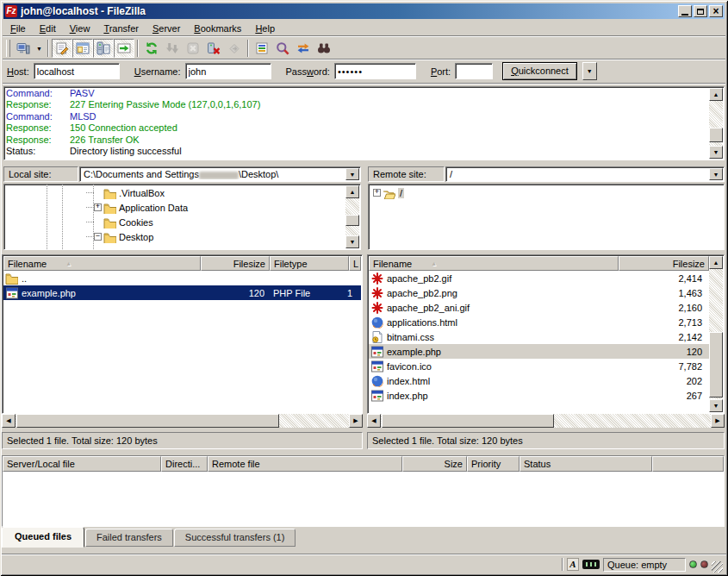 The width and height of the screenshot is (728, 576). I want to click on menu-server: Server, so click(166, 28).